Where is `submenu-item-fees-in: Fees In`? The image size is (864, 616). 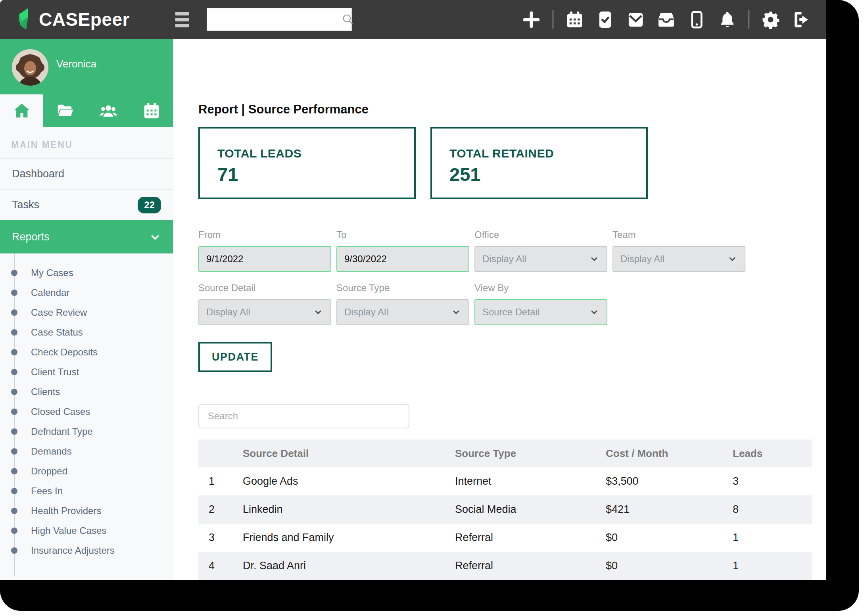
submenu-item-fees-in: Fees In is located at coordinates (86, 491).